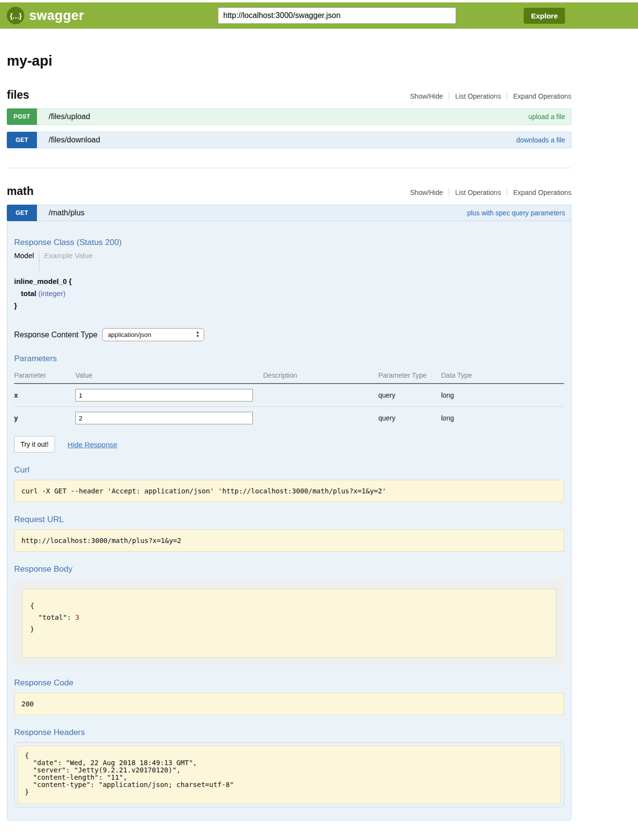  What do you see at coordinates (289, 569) in the screenshot?
I see `response-body-heading: Response Body` at bounding box center [289, 569].